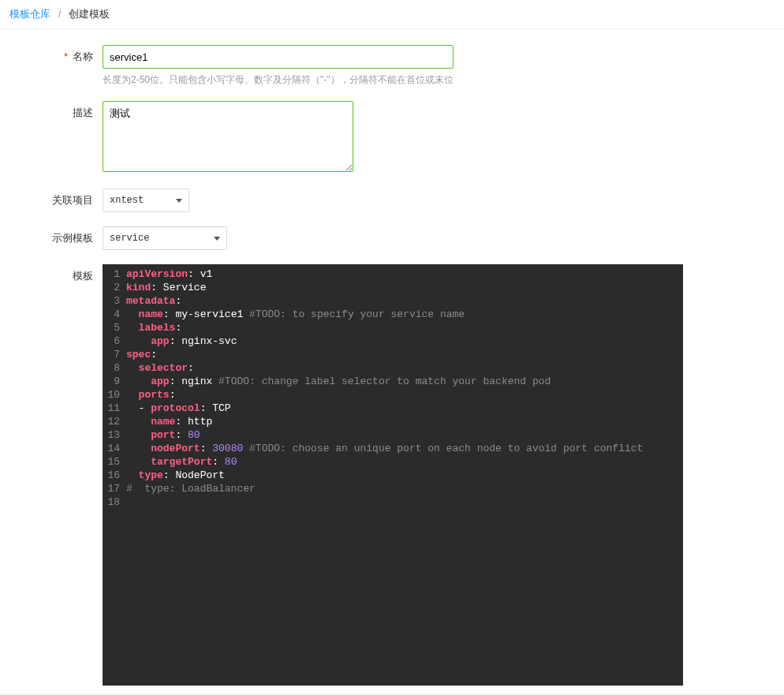 The height and width of the screenshot is (695, 784). Describe the element at coordinates (165, 238) in the screenshot. I see `example-select: service` at that location.